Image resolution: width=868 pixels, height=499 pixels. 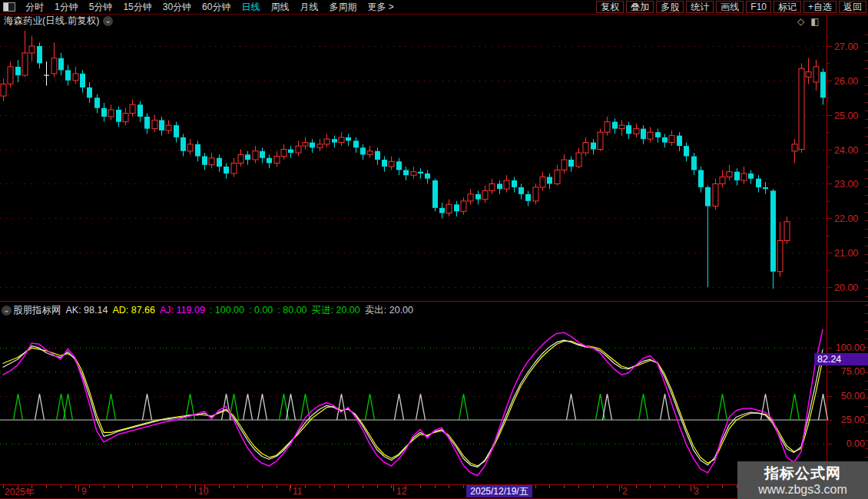 What do you see at coordinates (846, 81) in the screenshot?
I see `main-y-label: 26.00` at bounding box center [846, 81].